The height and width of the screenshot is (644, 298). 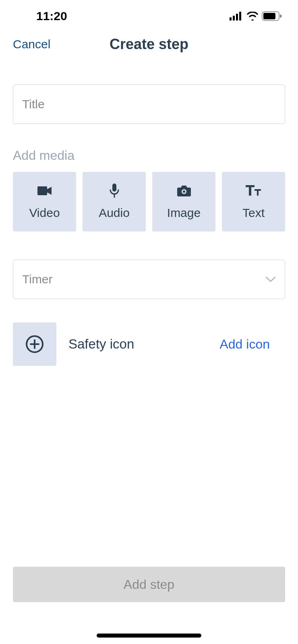 I want to click on safety-icon-label: Safety icon, so click(x=138, y=344).